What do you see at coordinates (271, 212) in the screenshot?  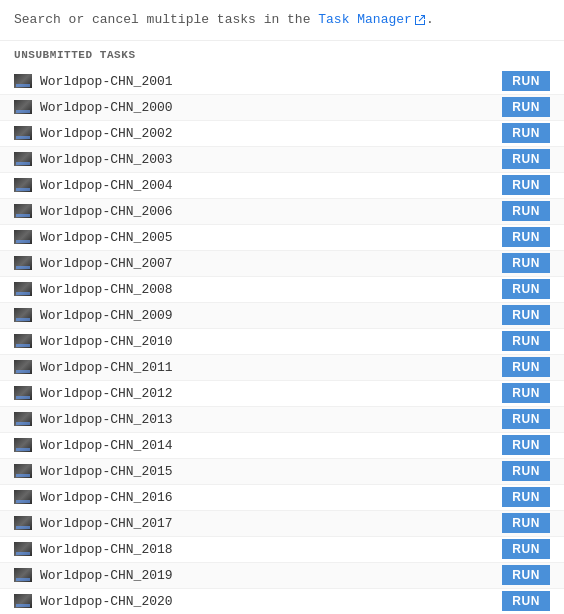 I see `task-name: Worldpop-CHN_2006` at bounding box center [271, 212].